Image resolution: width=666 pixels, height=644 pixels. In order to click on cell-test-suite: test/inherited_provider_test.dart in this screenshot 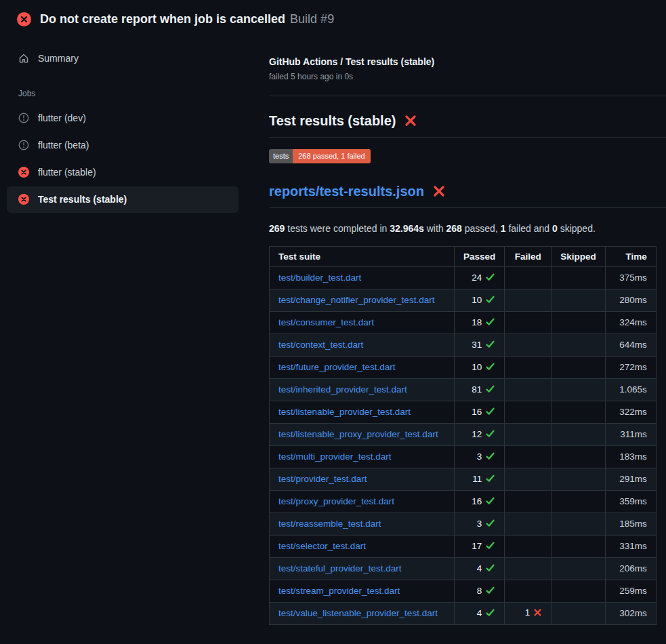, I will do `click(362, 389)`.